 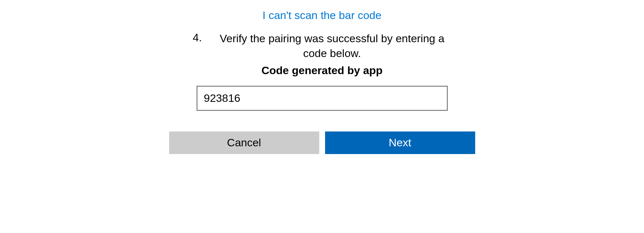 What do you see at coordinates (400, 143) in the screenshot?
I see `next-button: Next` at bounding box center [400, 143].